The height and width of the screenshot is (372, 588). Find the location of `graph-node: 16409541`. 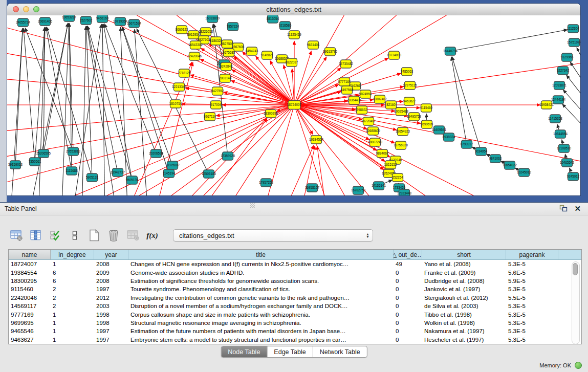

graph-node: 16409541 is located at coordinates (439, 130).